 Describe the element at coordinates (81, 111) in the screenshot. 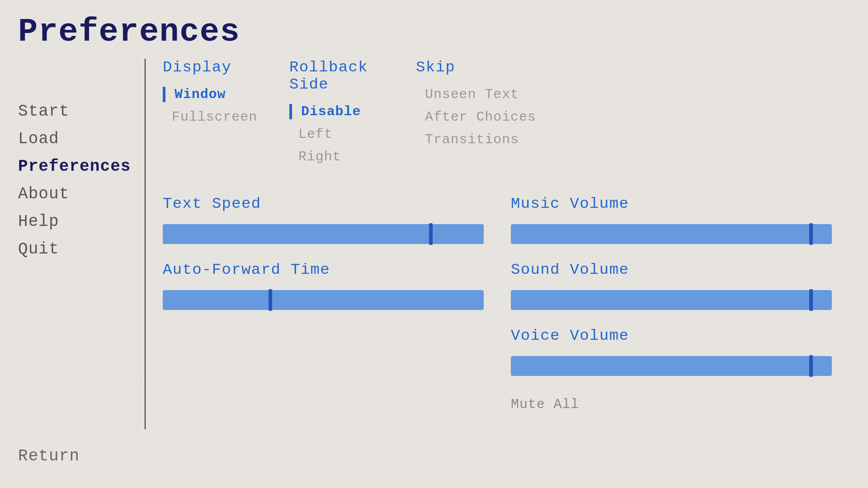

I see `sidebar-item-start: Start` at that location.